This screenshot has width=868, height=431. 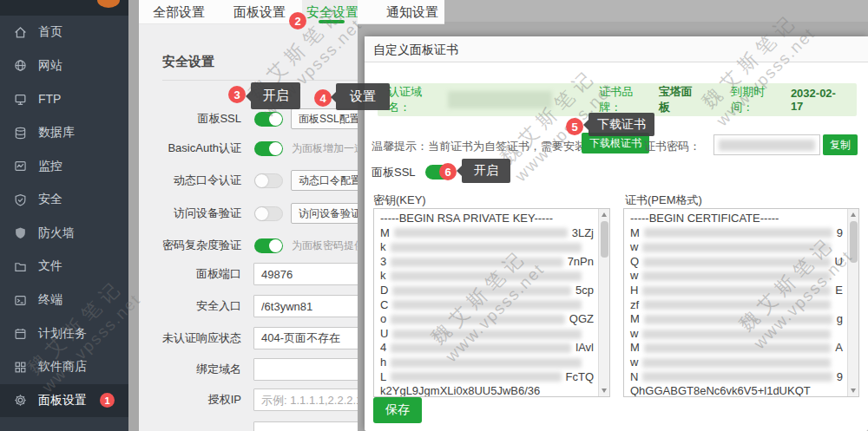 What do you see at coordinates (328, 245) in the screenshot?
I see `password-complexity-hint: 为面板密码提供` at bounding box center [328, 245].